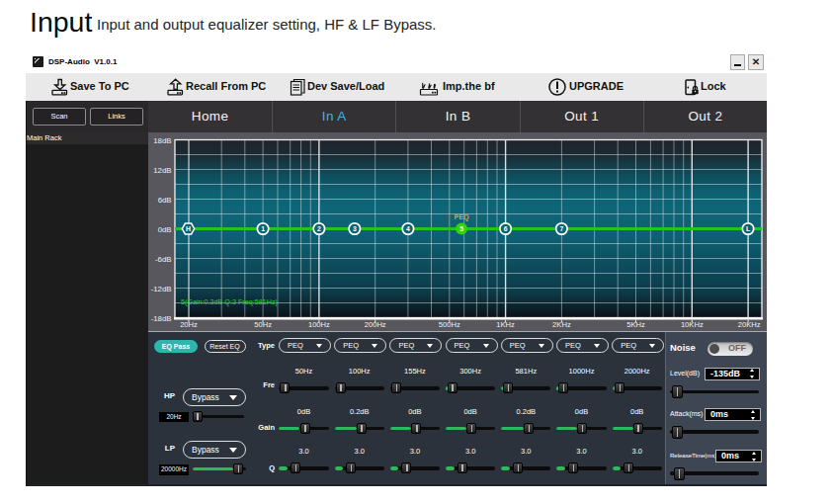 The image size is (832, 504). Describe the element at coordinates (188, 229) in the screenshot. I see `svg-text: H` at that location.